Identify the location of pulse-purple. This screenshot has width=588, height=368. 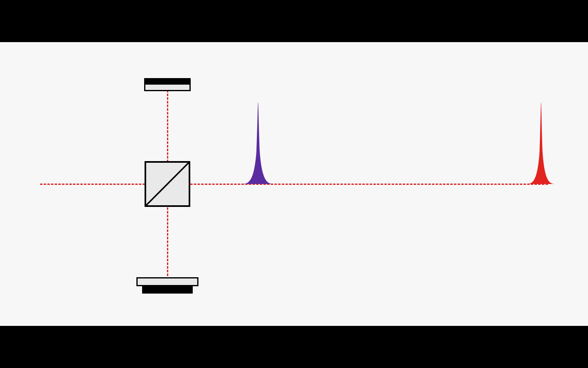
(258, 143).